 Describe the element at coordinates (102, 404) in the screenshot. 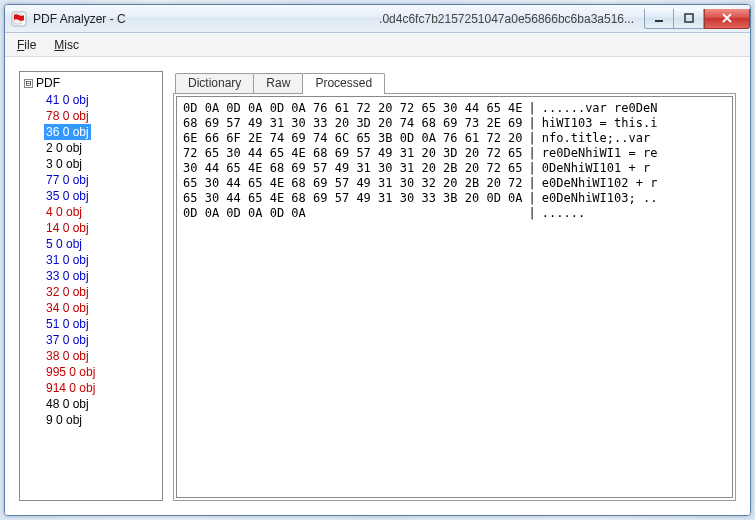

I see `tree-item: 48 0 obj` at that location.